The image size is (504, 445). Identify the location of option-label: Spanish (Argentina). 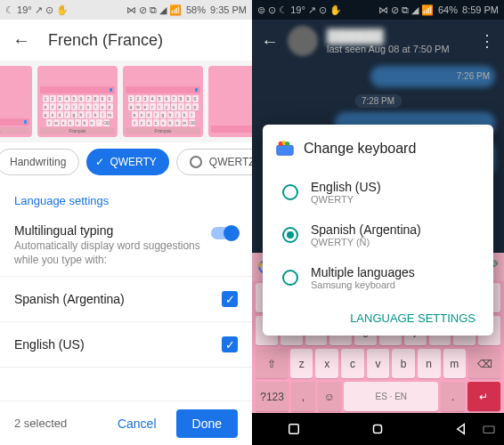
(366, 230).